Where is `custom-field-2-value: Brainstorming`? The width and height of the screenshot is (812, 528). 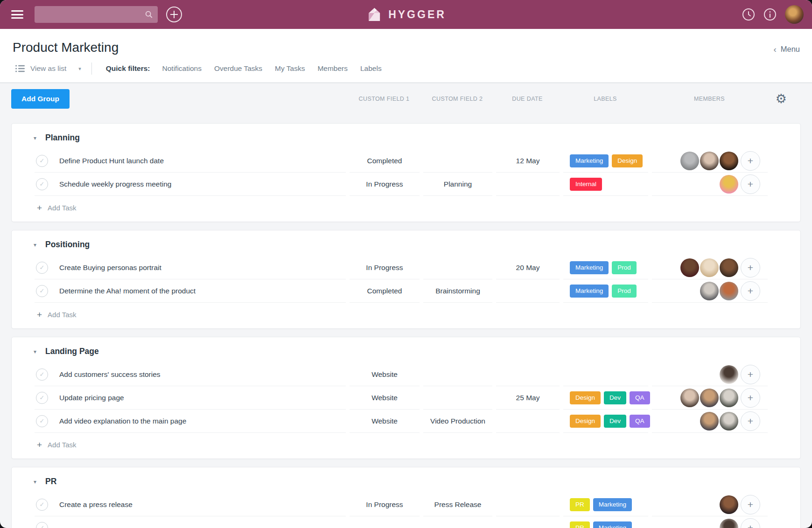
custom-field-2-value: Brainstorming is located at coordinates (458, 291).